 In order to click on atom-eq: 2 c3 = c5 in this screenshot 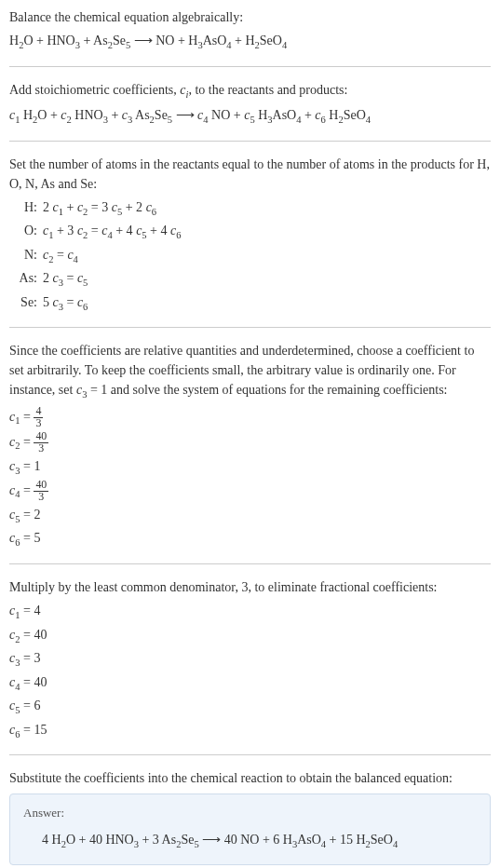, I will do `click(266, 279)`.